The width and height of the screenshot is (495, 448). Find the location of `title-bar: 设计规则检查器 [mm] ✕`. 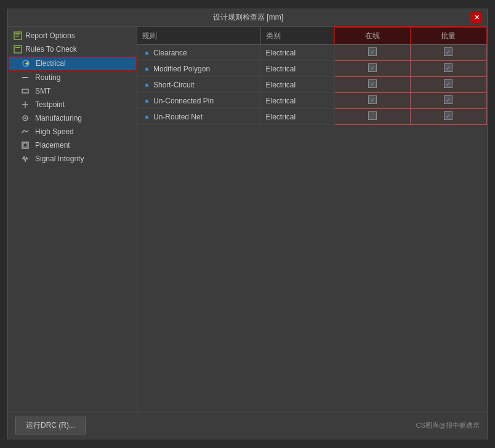

title-bar: 设计规则检查器 [mm] ✕ is located at coordinates (247, 18).